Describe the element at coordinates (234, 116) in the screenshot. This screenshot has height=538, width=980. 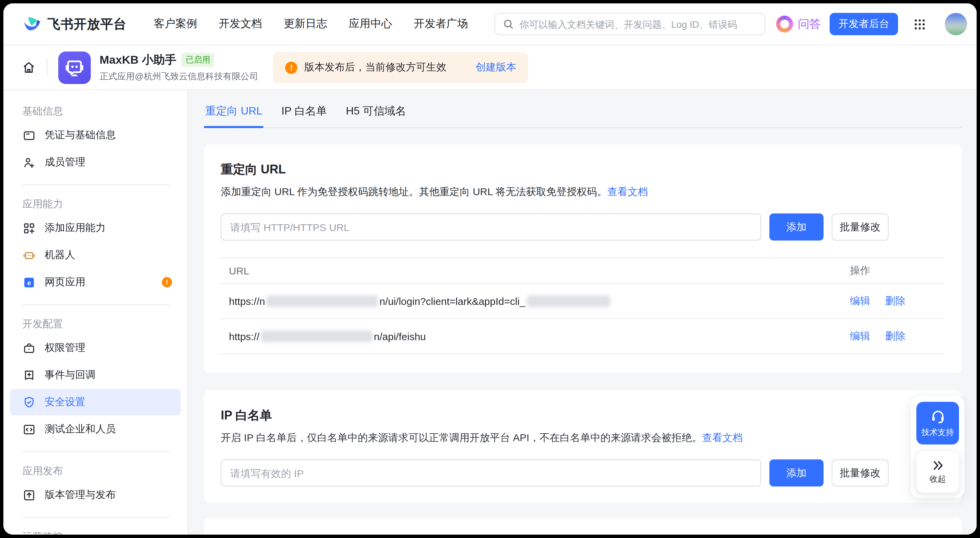
I see `tab-redirect-url: 重定向 URL` at that location.